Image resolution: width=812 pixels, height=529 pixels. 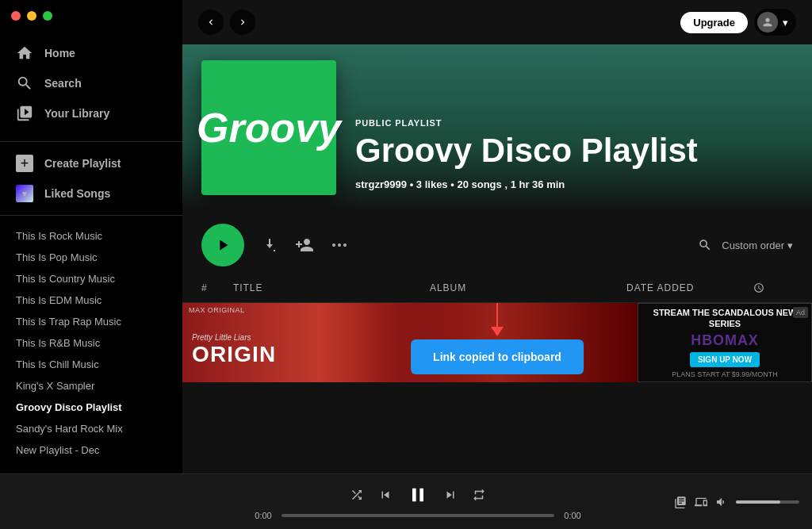 I want to click on user-menu-button: ▾, so click(x=776, y=22).